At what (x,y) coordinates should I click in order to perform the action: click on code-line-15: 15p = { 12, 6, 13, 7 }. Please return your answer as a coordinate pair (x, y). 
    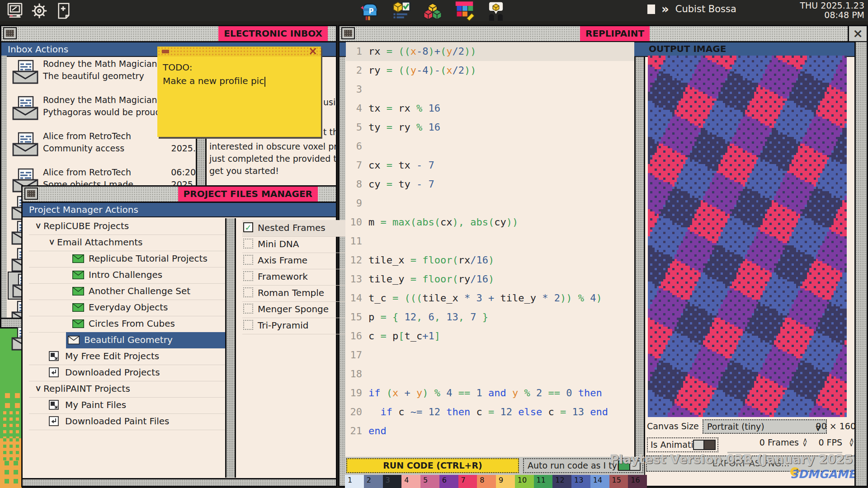
    Looking at the image, I should click on (490, 317).